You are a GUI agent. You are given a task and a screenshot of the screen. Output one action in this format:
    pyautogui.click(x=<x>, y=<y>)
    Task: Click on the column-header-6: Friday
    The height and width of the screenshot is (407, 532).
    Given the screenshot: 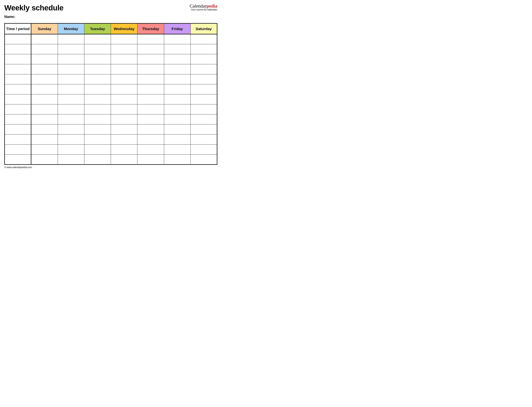 What is the action you would take?
    pyautogui.click(x=177, y=29)
    